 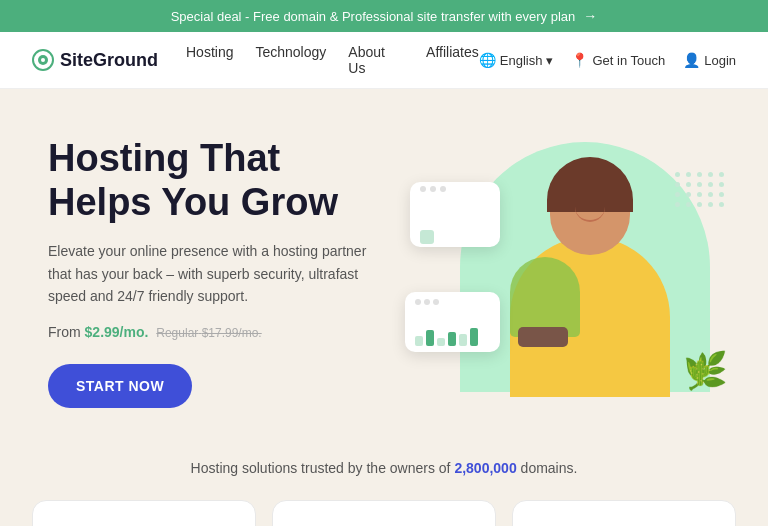 What do you see at coordinates (624, 513) in the screenshot?
I see `woocommerce-hosting-card: Woo WooCommerce Hosting Boost your busin…` at bounding box center [624, 513].